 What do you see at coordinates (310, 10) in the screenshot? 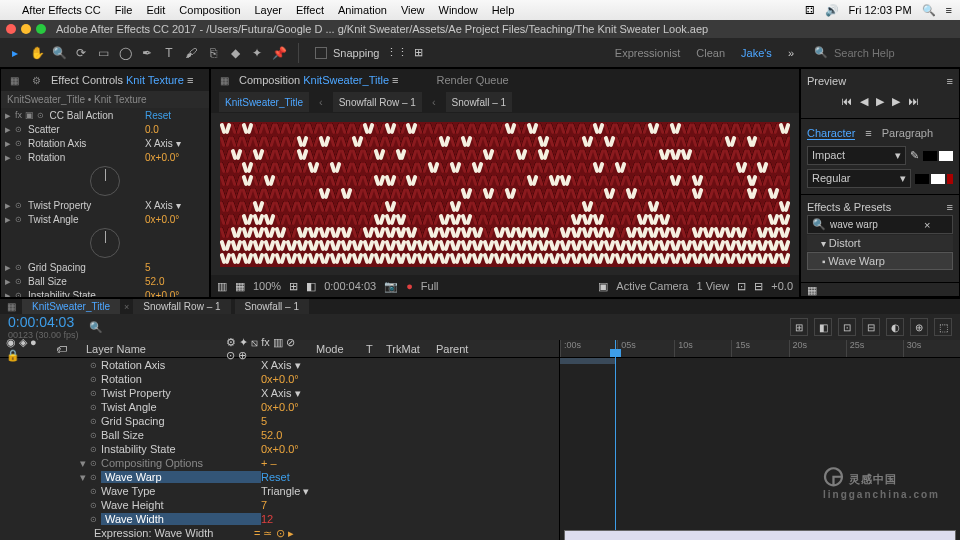
I see `menu-effect: Effect` at bounding box center [310, 10].